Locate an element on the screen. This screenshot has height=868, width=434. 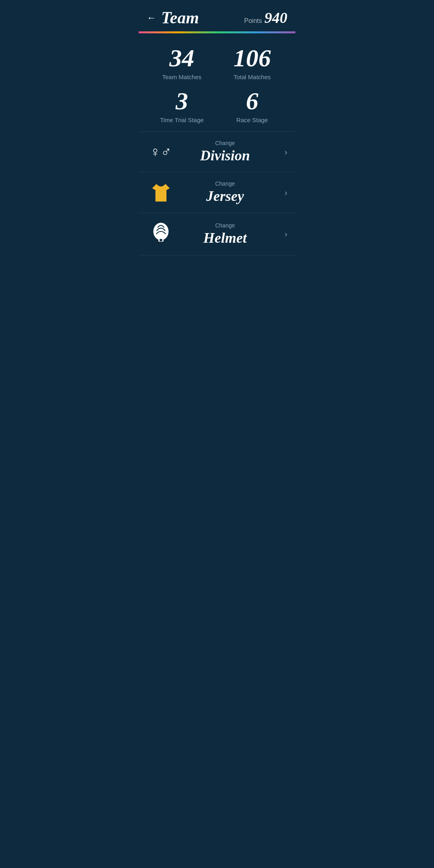
jersey-chevron-icon: › is located at coordinates (286, 193).